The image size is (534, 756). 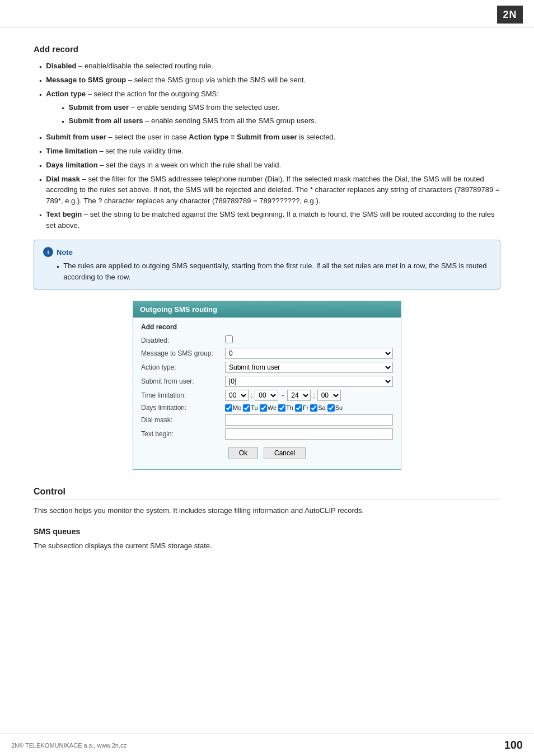 What do you see at coordinates (270, 151) in the screenshot?
I see `bullet-time-limit: Time limitation – set the rule validity …` at bounding box center [270, 151].